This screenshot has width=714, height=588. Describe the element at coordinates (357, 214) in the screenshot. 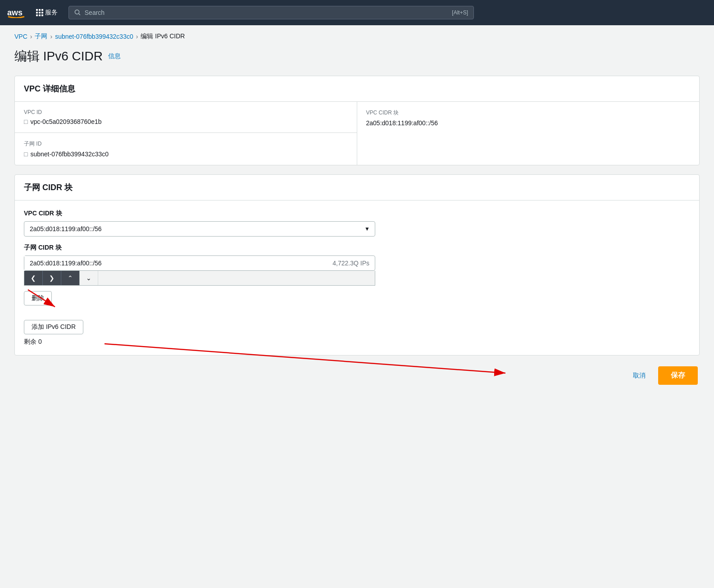

I see `vpc-cidr-select-label: VPC CIDR 块` at that location.